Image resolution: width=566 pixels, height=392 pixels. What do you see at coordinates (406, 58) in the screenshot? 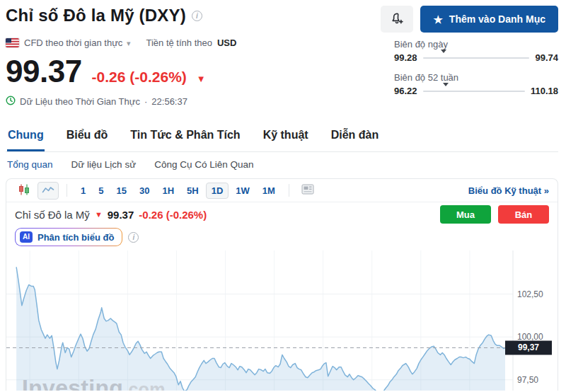
I see `day-range-low: 99.28` at bounding box center [406, 58].